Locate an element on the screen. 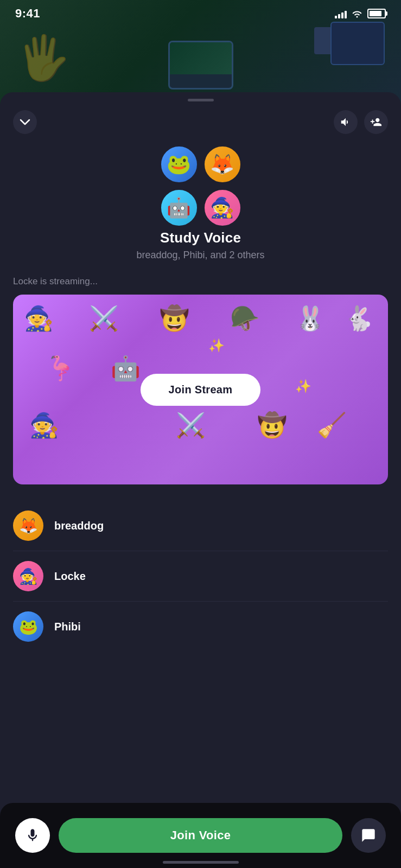 The height and width of the screenshot is (868, 401). streaming-label: Locke is streaming... is located at coordinates (201, 282).